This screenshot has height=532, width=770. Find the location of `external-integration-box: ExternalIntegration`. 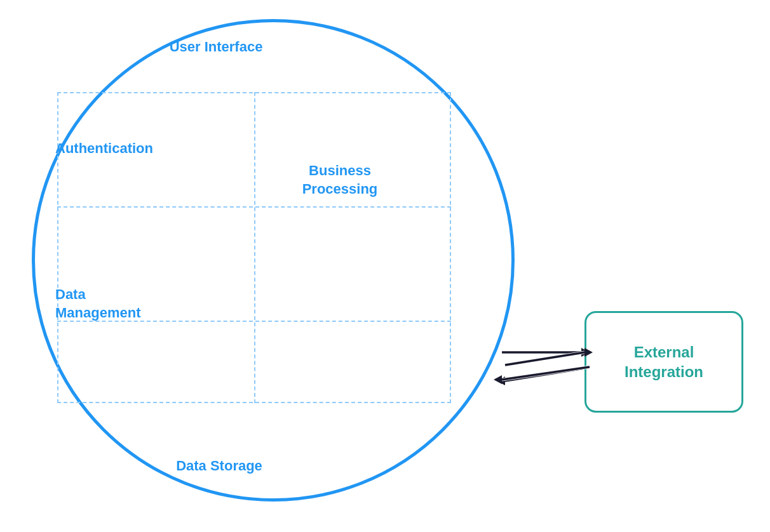

external-integration-box: ExternalIntegration is located at coordinates (664, 362).